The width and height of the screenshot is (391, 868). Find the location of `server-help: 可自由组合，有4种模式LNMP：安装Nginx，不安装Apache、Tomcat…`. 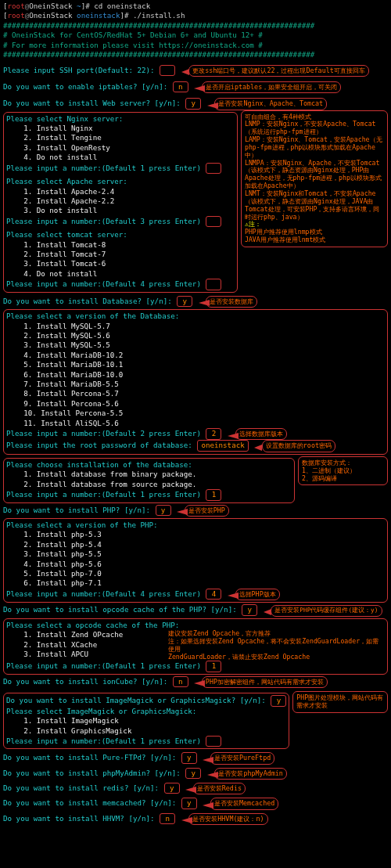

server-help: 可自由组合，有4种模式LNMP：安装Nginx，不安装Apache、Tomcat… is located at coordinates (314, 178).